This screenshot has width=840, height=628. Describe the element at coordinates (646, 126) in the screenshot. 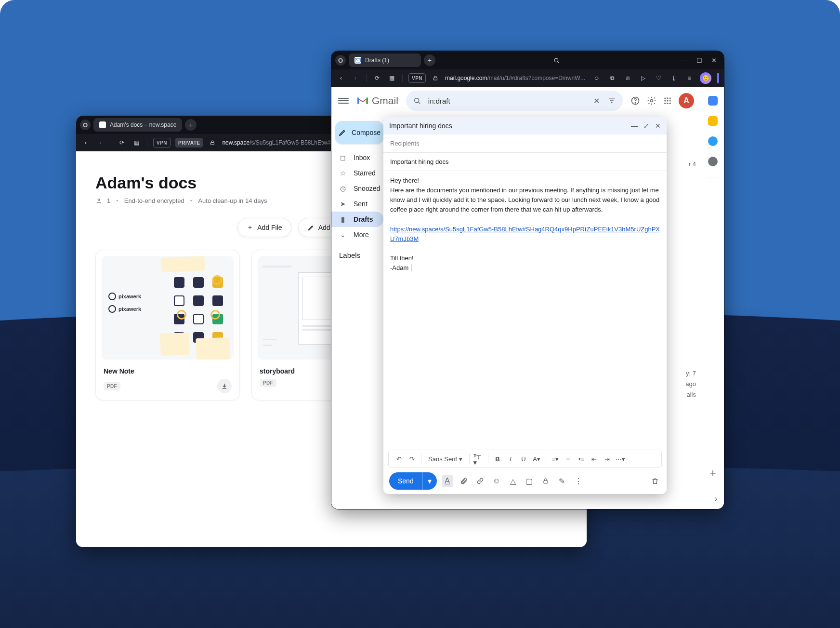

I see `compose-expand-icon: ⤢` at that location.